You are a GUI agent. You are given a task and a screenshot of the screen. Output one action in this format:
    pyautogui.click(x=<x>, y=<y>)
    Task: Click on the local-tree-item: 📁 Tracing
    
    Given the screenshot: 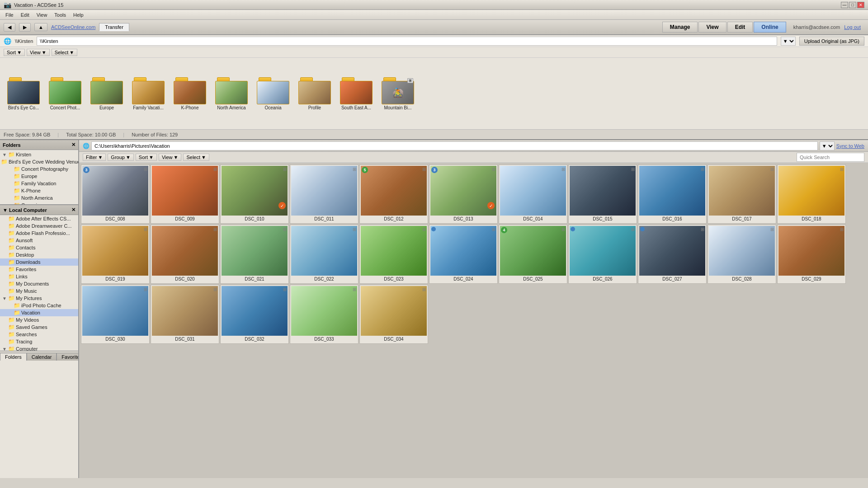 What is the action you would take?
    pyautogui.click(x=39, y=342)
    